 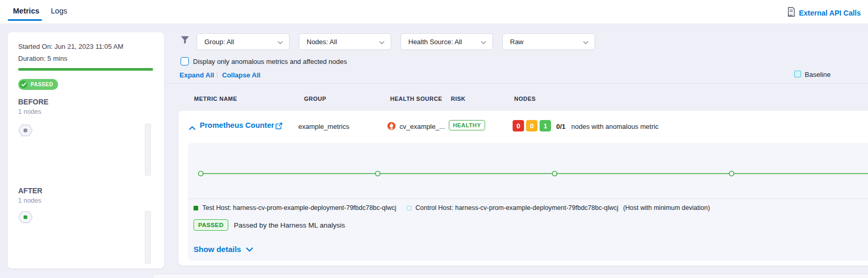 I want to click on top-bar, so click(x=434, y=11).